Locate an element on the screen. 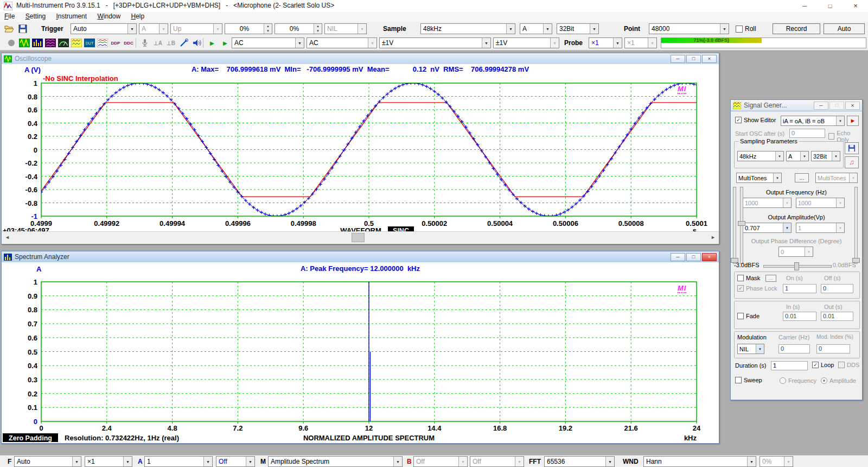  scroll-thumb is located at coordinates (358, 238).